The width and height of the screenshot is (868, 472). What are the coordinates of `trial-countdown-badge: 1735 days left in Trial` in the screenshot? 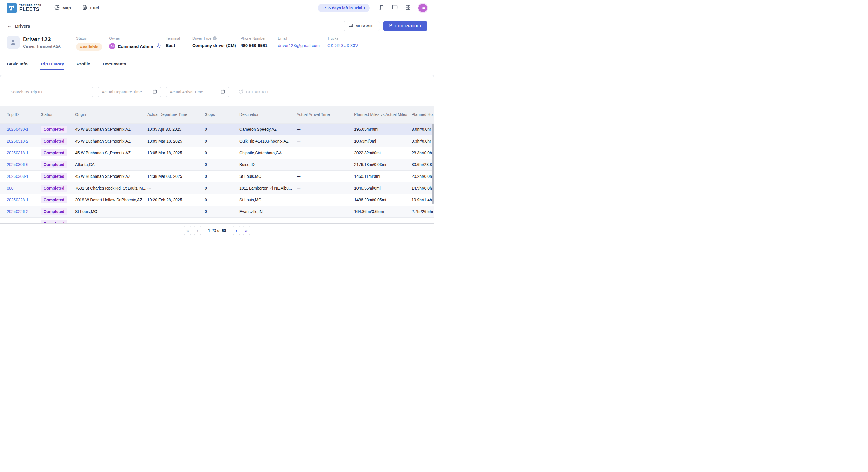 It's located at (344, 8).